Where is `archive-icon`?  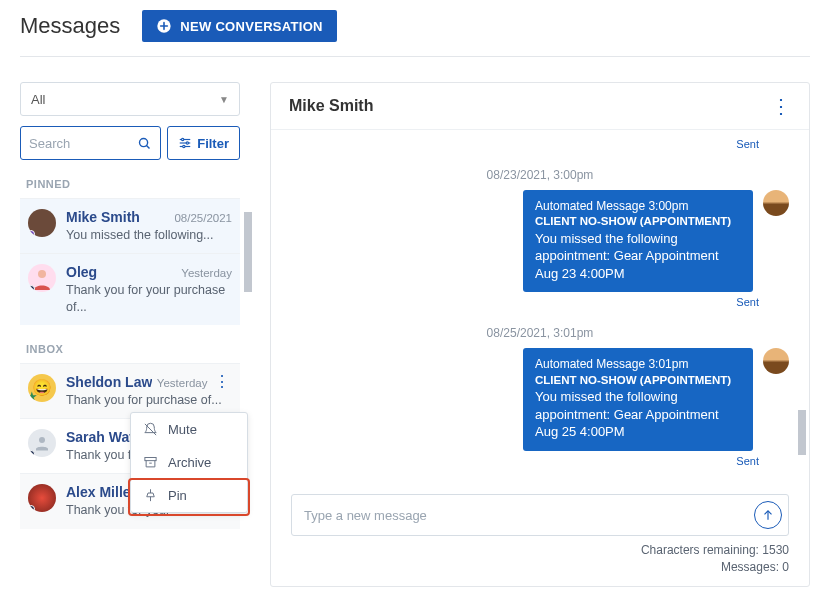 archive-icon is located at coordinates (150, 462).